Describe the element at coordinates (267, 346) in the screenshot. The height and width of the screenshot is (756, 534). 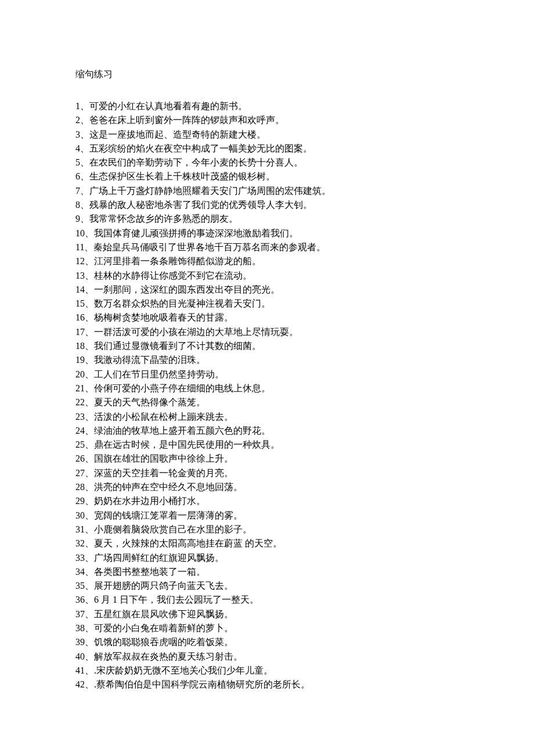
I see `exercise-item: 18、我们通过显微镜看到了不计其数的细菌。` at that location.